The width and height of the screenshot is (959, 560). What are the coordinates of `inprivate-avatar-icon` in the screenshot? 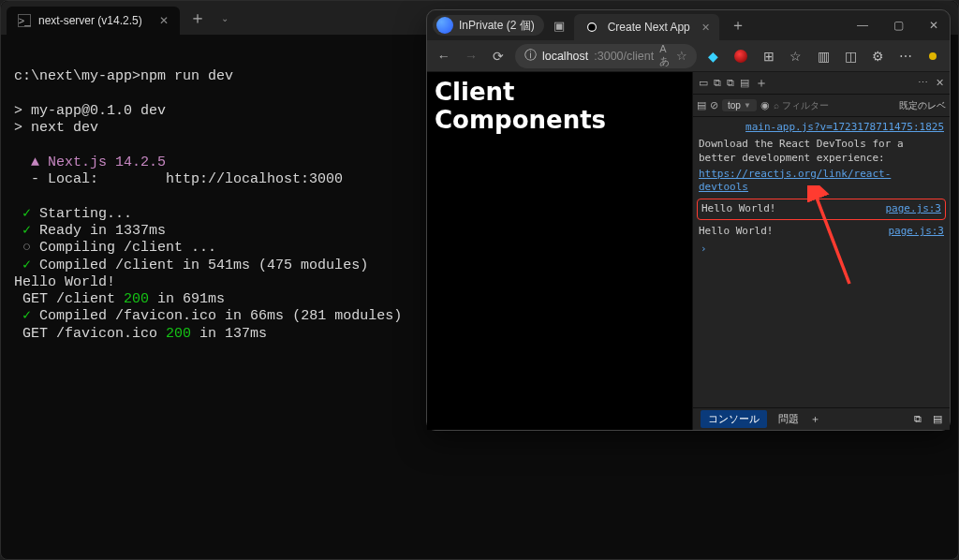 It's located at (445, 25).